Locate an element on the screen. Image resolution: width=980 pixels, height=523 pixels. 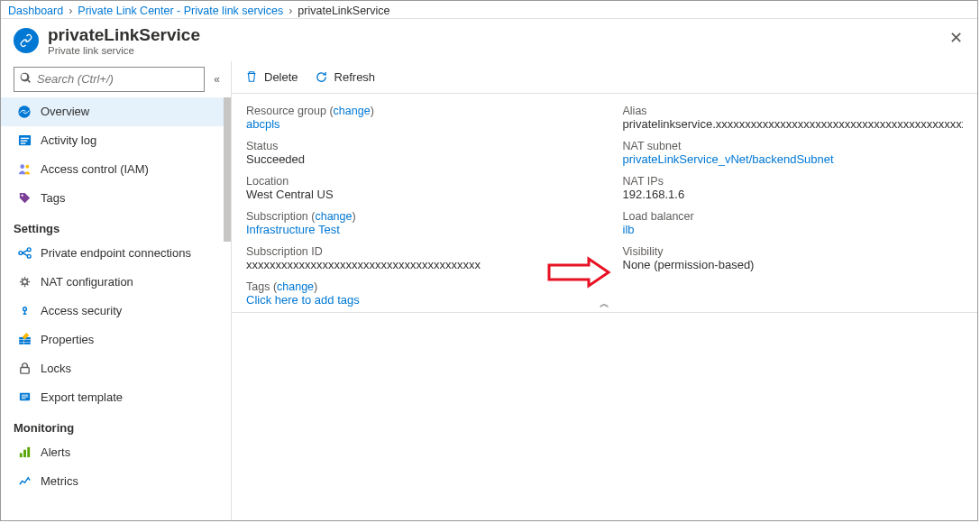
sidebar-item-label: Alerts is located at coordinates (56, 453).